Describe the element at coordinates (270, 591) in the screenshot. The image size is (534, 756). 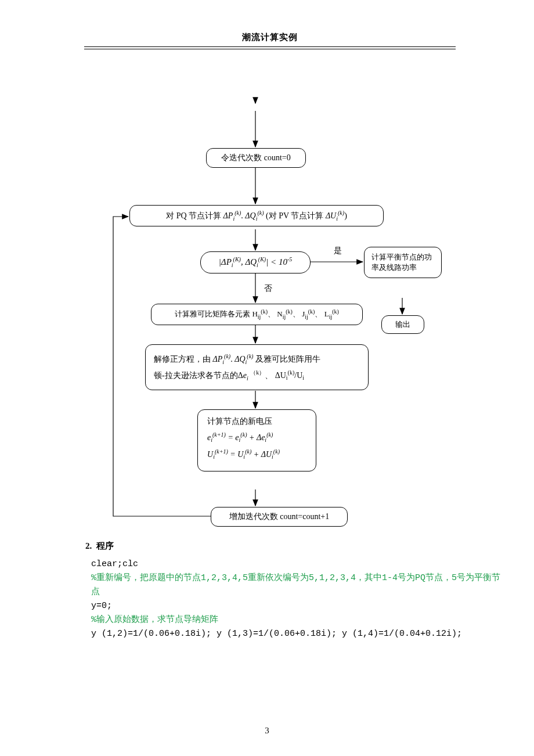
I see `program-section: 2. 程序 clear;clc %重新编号，把原题中的节点1,2,3,4,5重新…` at that location.